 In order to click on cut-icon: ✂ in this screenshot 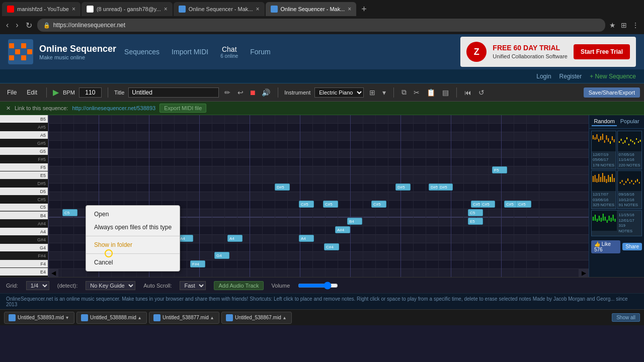, I will do `click(417, 93)`.